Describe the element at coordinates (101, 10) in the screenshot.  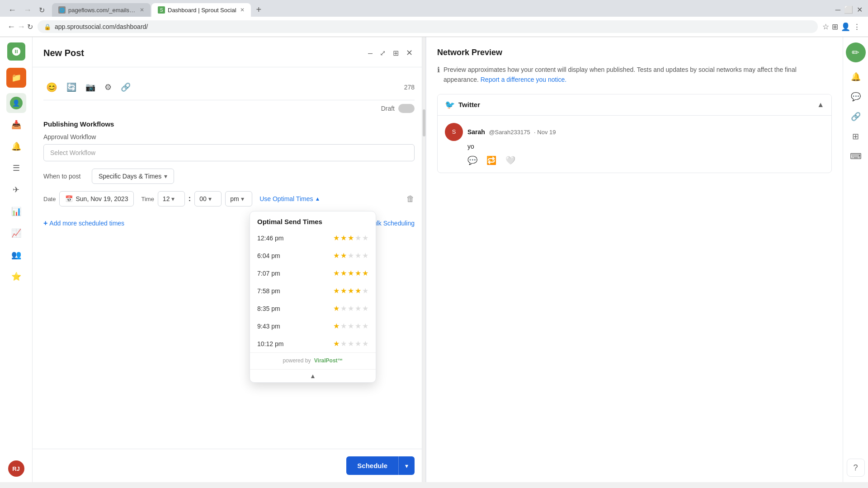
I see `tab-pageflows: 🌐 pageflows.com/_emails/_/7fb5c... ✕` at that location.